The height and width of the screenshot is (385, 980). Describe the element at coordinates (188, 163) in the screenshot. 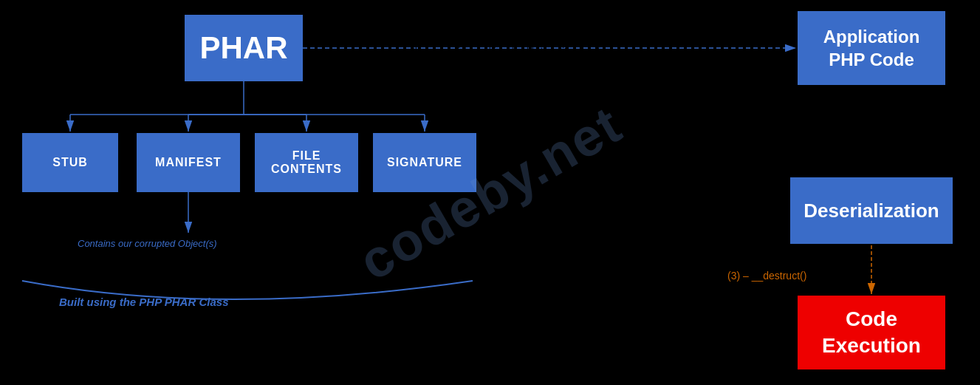

I see `box-manifest: MANIFEST` at that location.